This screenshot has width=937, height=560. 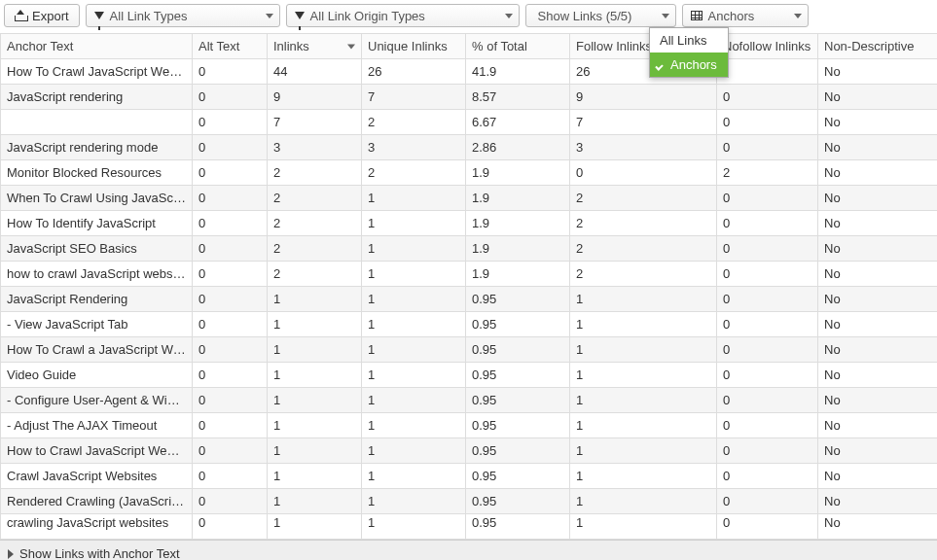 What do you see at coordinates (97, 299) in the screenshot?
I see `cell-anchor: JavaScript Rendering` at bounding box center [97, 299].